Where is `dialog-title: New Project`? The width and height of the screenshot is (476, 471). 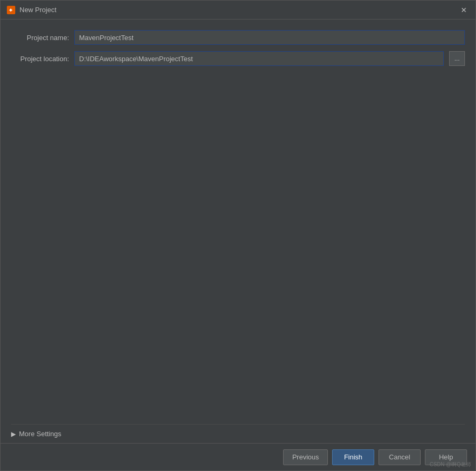 dialog-title: New Project is located at coordinates (38, 9).